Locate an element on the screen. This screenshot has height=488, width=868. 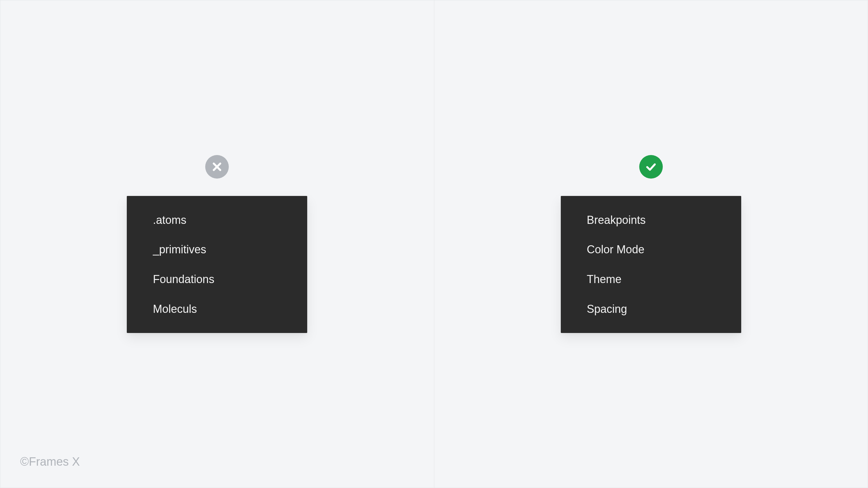
dropdown-item: Foundations is located at coordinates (217, 279).